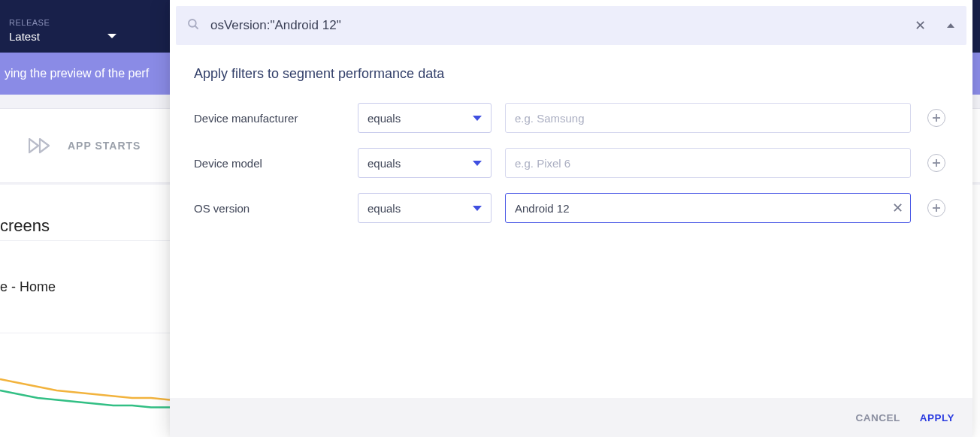  Describe the element at coordinates (28, 287) in the screenshot. I see `list-item-label: e - Home` at that location.